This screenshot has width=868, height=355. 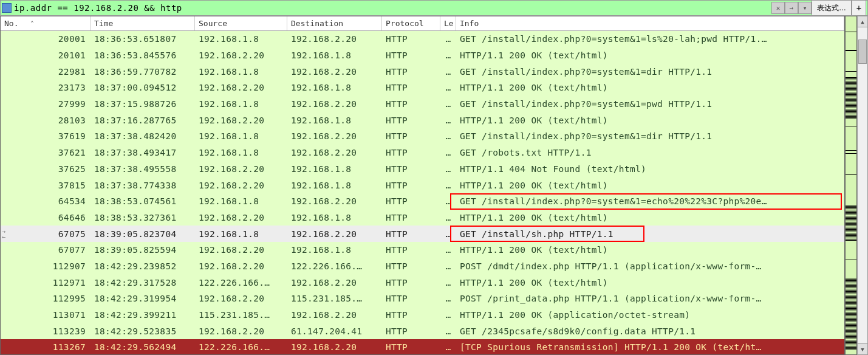 What do you see at coordinates (423, 282) in the screenshot?
I see `table-row: 11297118:42:29.317528122.226.166.…192.16…` at bounding box center [423, 282].